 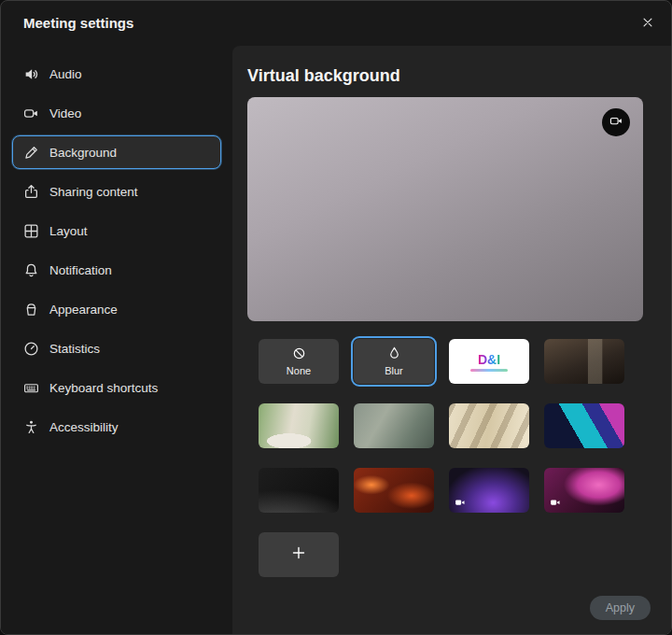 What do you see at coordinates (117, 191) in the screenshot?
I see `sidebar-item-sharing-content: Sharing content` at bounding box center [117, 191].